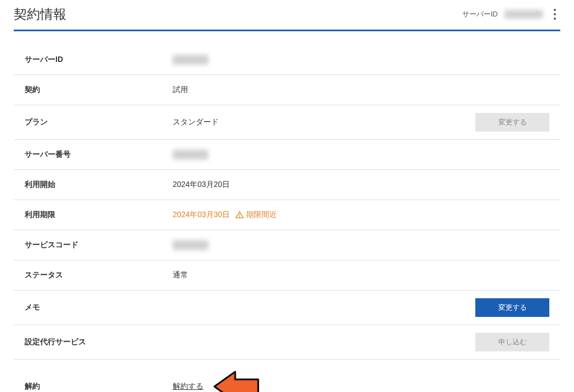 The width and height of the screenshot is (574, 392). Describe the element at coordinates (191, 60) in the screenshot. I see `value-server-id: XXXXXXX` at that location.